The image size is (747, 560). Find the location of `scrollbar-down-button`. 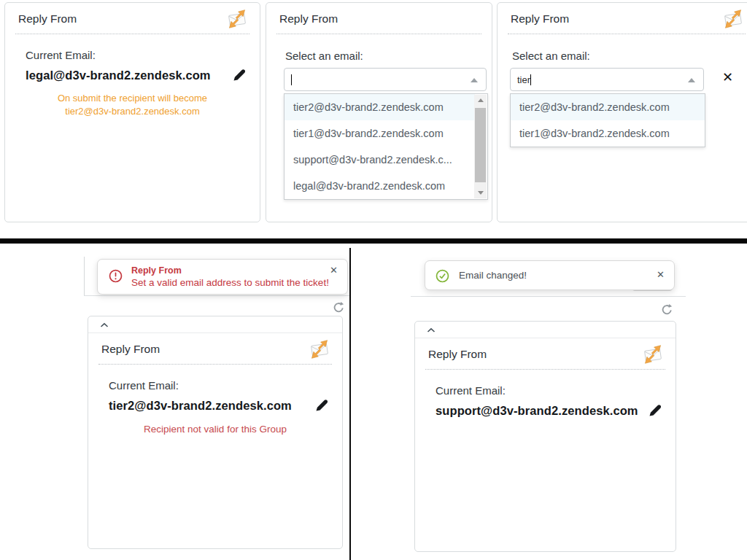

scrollbar-down-button is located at coordinates (480, 192).